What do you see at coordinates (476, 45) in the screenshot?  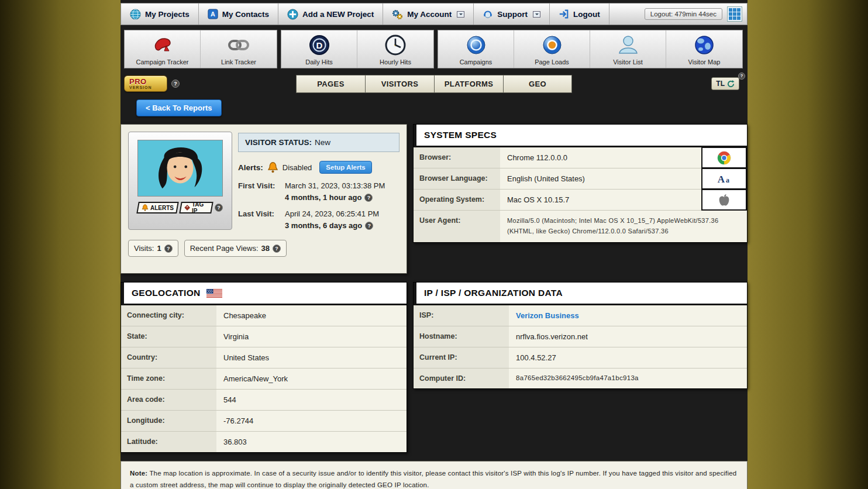 I see `campaigns-icon` at bounding box center [476, 45].